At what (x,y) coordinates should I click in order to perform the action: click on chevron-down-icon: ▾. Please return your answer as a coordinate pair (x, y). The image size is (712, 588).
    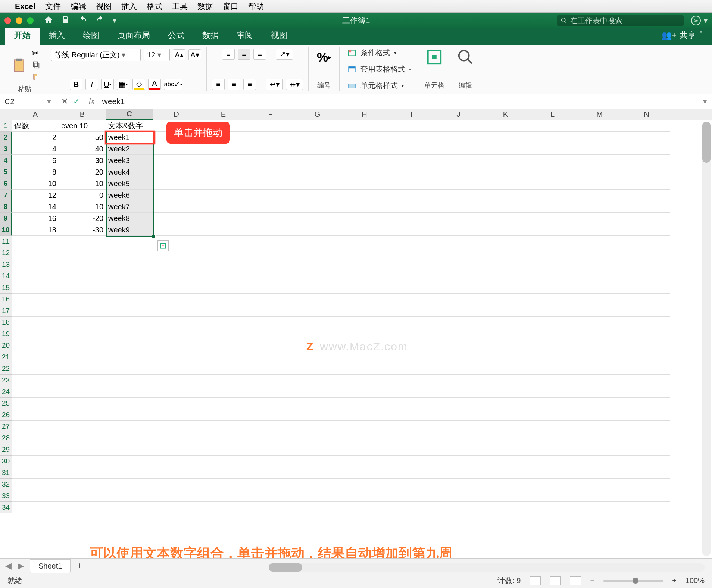
    Looking at the image, I should click on (706, 21).